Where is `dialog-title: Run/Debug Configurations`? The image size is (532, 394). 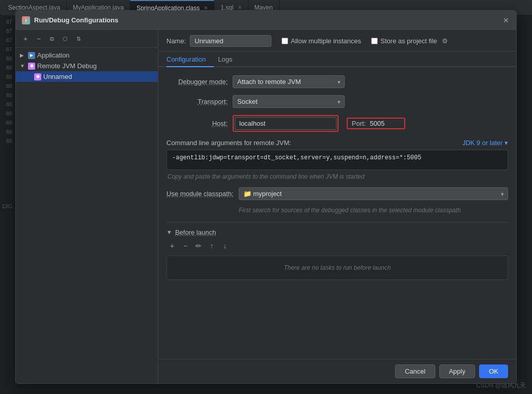
dialog-title: Run/Debug Configurations is located at coordinates (76, 20).